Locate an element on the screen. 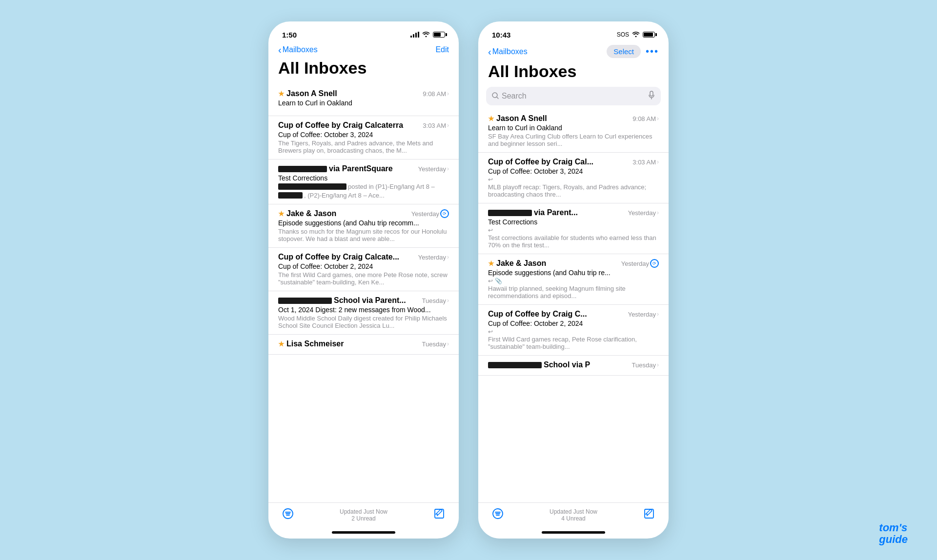 Image resolution: width=937 pixels, height=560 pixels. more-options-button: ••• is located at coordinates (652, 52).